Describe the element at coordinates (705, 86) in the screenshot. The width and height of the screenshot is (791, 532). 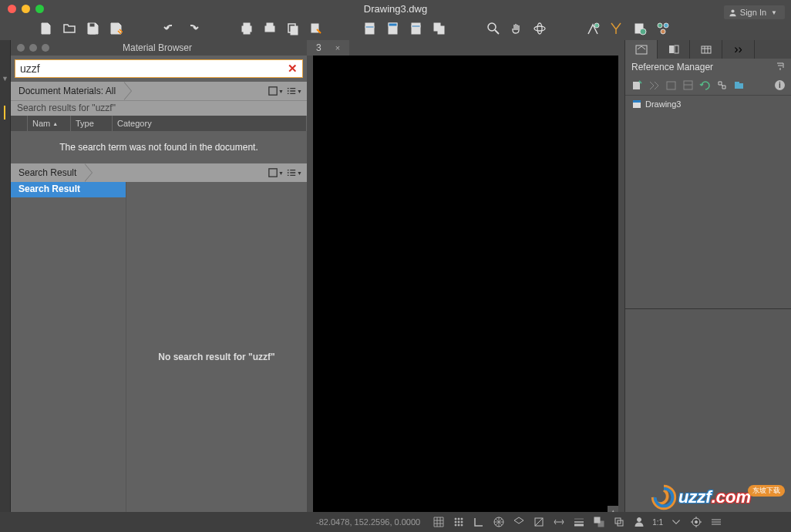
I see `refresh-button` at that location.